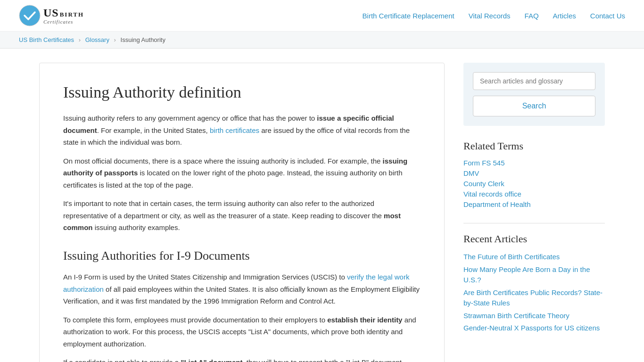  I want to click on recent-articles-section: Recent Articles The Future of Birth Cert…, so click(534, 283).